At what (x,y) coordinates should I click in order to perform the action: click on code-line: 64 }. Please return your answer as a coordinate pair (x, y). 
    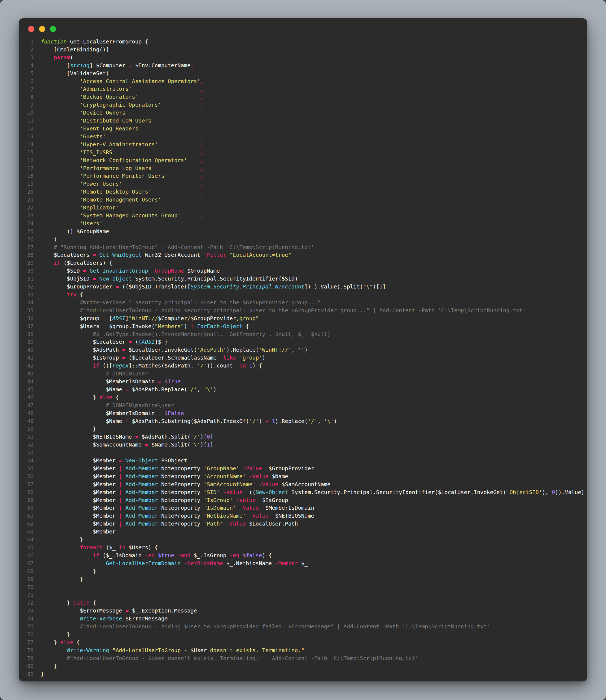
    Looking at the image, I should click on (303, 540).